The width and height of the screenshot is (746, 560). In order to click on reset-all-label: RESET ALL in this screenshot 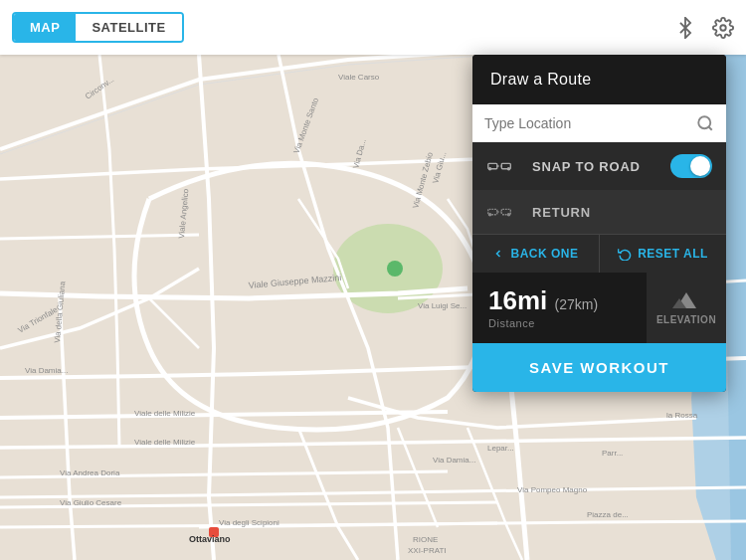, I will do `click(672, 254)`.